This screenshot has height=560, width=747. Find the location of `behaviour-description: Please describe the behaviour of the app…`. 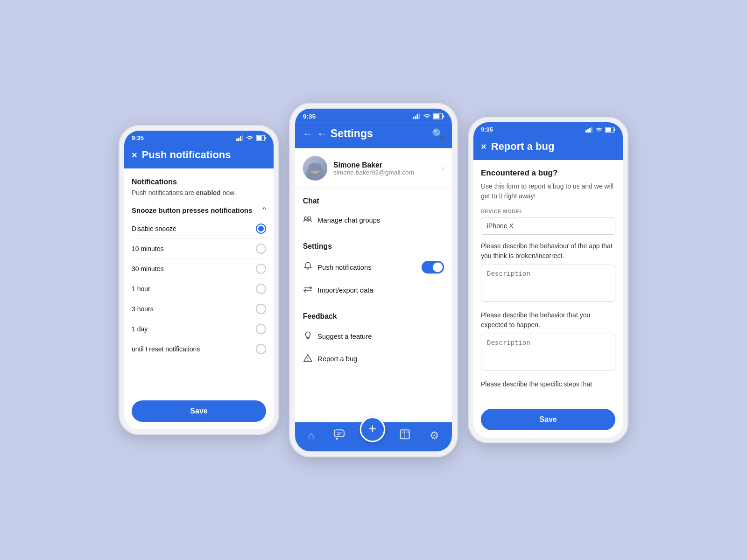

behaviour-description: Please describe the behaviour of the app… is located at coordinates (548, 251).